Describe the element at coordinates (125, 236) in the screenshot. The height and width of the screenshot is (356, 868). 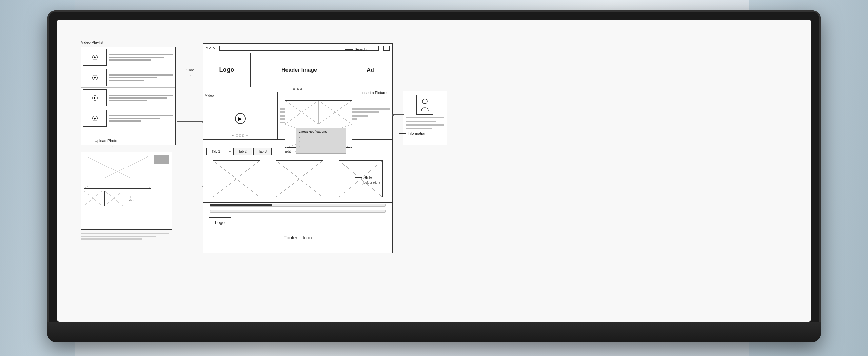
I see `upload-text-lines` at that location.